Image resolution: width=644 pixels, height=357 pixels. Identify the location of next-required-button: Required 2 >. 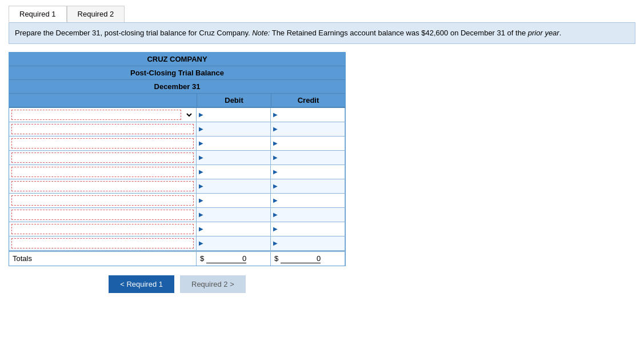
(213, 284).